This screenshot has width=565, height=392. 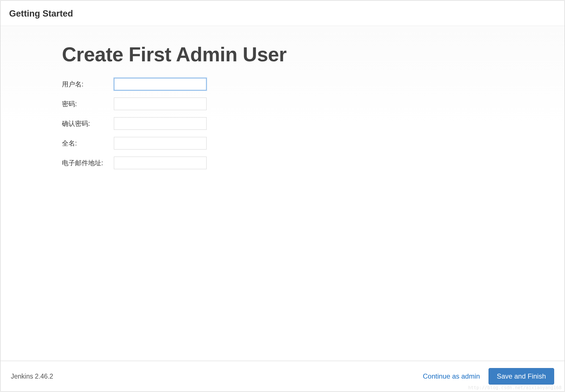 I want to click on footer-actions: Continue as admin Save and Finish, so click(x=489, y=376).